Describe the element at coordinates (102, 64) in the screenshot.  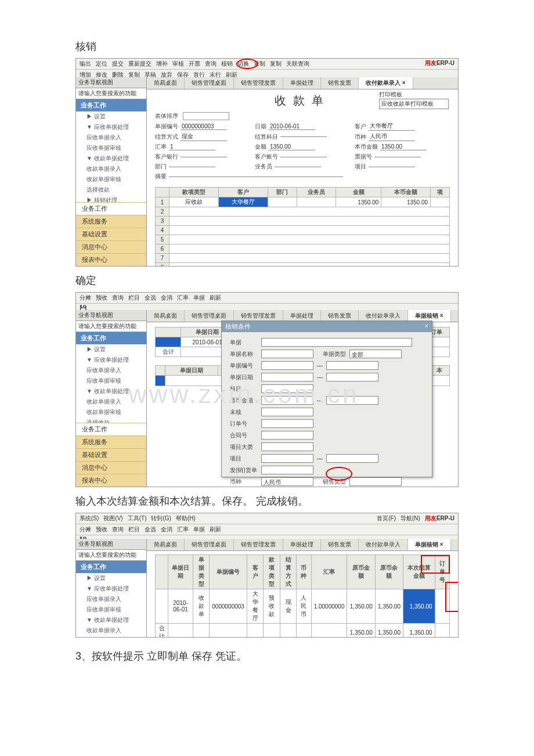
I see `tb-item: 定位` at that location.